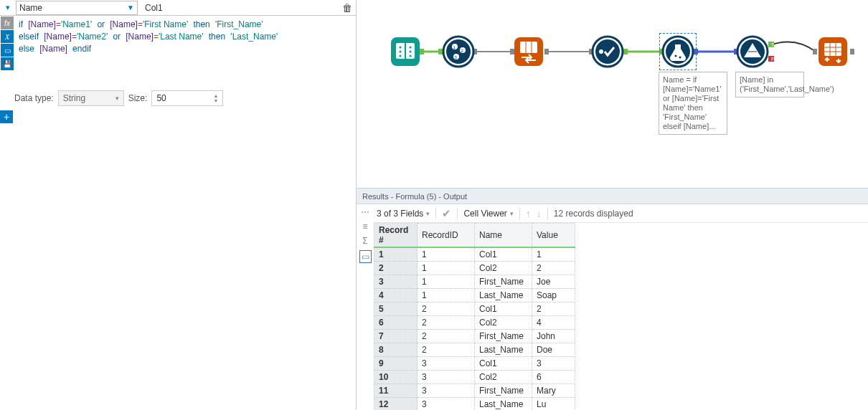  I want to click on collapse-chevron-icon: ▾, so click(8, 7).